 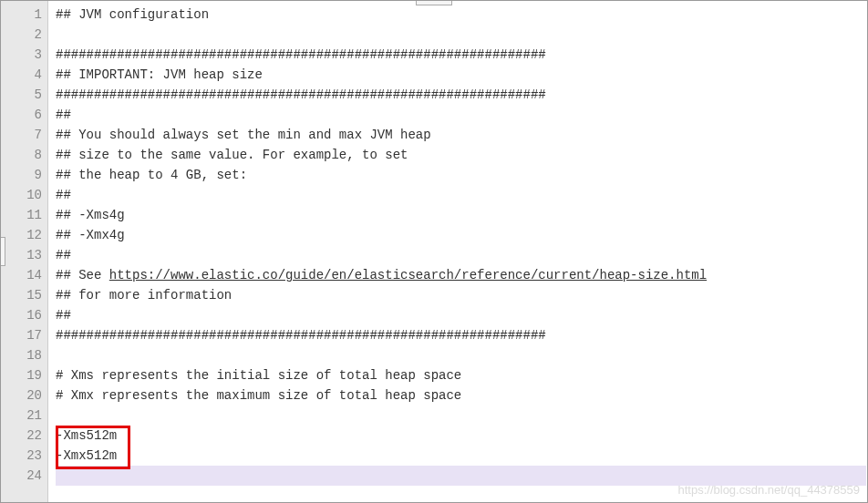 I want to click on top-ruler-mark, so click(x=434, y=3).